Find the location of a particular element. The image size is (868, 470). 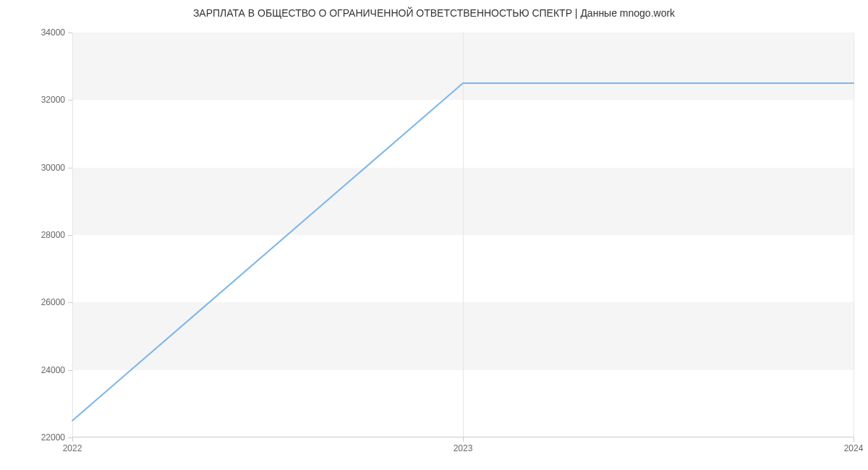

x-tick-label: 2022 is located at coordinates (72, 448).